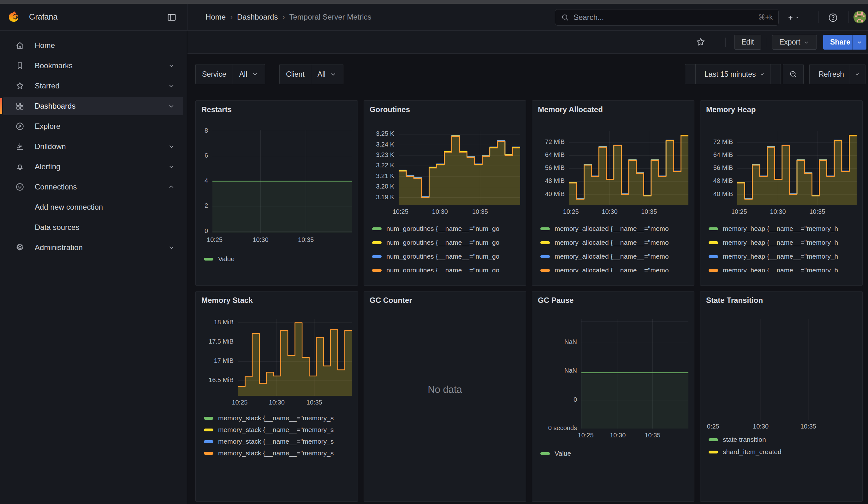 The width and height of the screenshot is (868, 504). What do you see at coordinates (556, 300) in the screenshot?
I see `panel-title: GC Pause` at bounding box center [556, 300].